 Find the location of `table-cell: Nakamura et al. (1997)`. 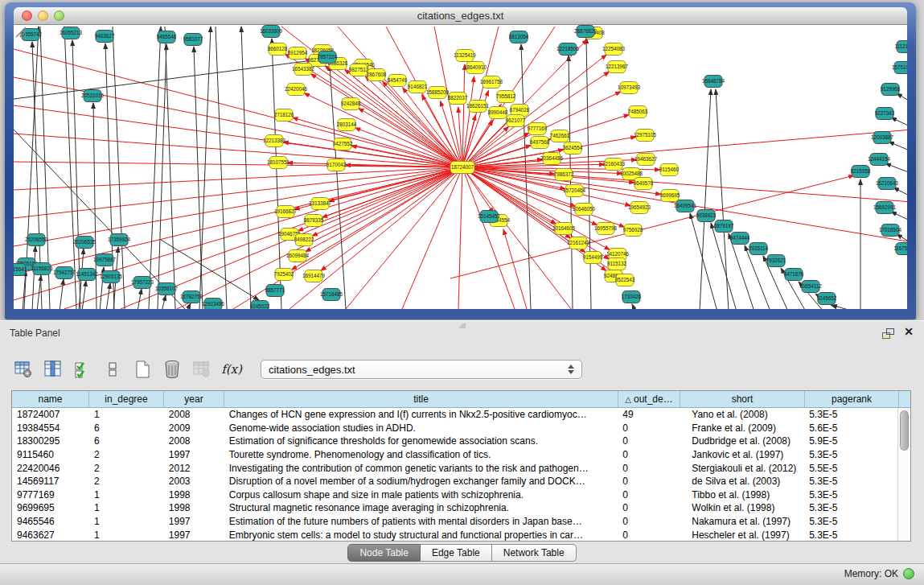

table-cell: Nakamura et al. (1997) is located at coordinates (741, 521).